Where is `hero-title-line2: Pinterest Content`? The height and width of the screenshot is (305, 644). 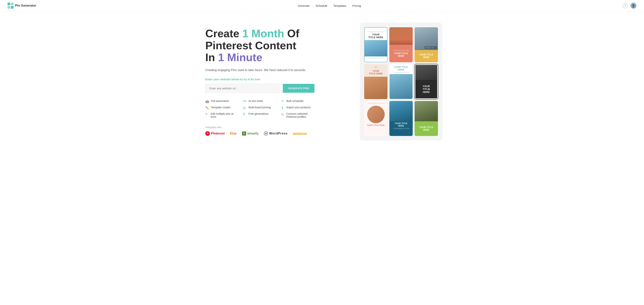 hero-title-line2: Pinterest Content is located at coordinates (251, 45).